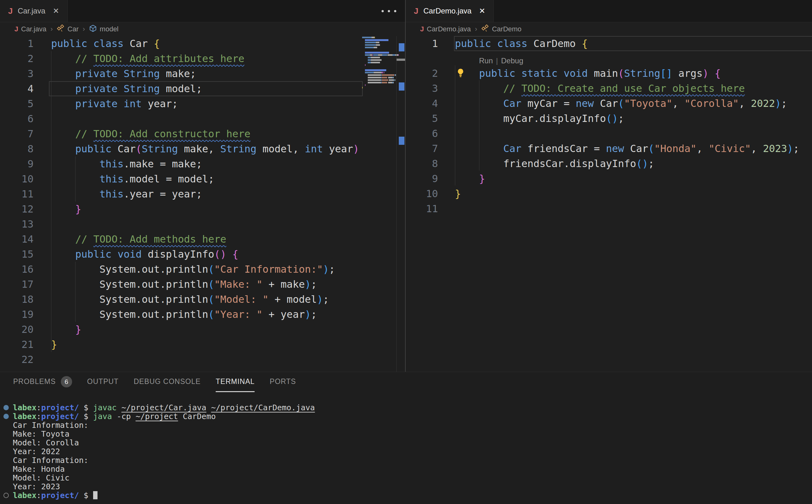 Image resolution: width=812 pixels, height=504 pixels. Describe the element at coordinates (389, 11) in the screenshot. I see `more-actions-icon` at that location.